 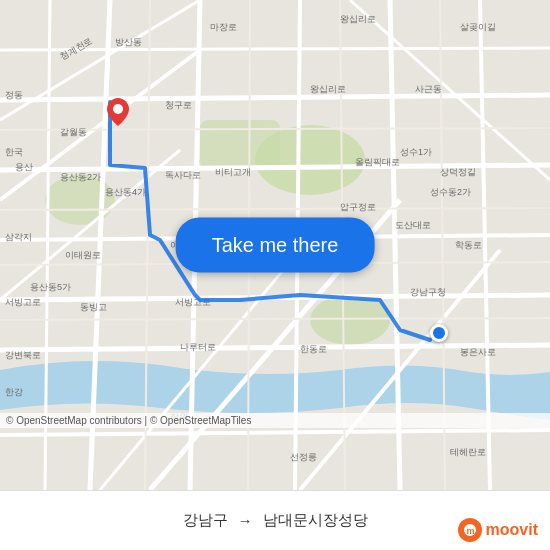 What do you see at coordinates (94, 307) in the screenshot?
I see `svg-text: 동빙고` at bounding box center [94, 307].